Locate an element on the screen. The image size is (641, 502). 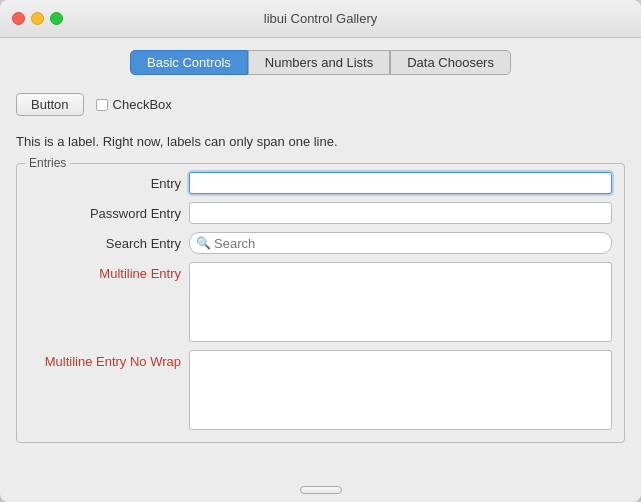
search-input is located at coordinates (400, 243).